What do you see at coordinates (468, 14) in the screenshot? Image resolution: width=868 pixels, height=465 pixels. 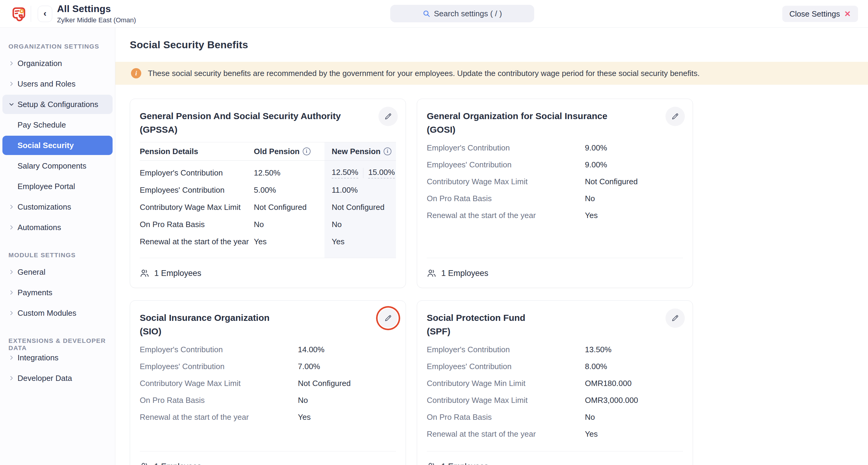 I see `search-placeholder: Search settings ( / )` at bounding box center [468, 14].